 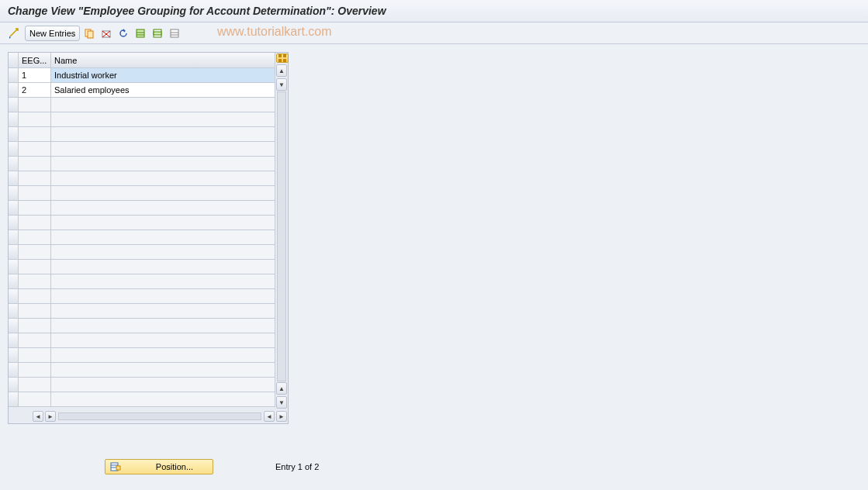 What do you see at coordinates (175, 33) in the screenshot?
I see `deselect-all-icon` at bounding box center [175, 33].